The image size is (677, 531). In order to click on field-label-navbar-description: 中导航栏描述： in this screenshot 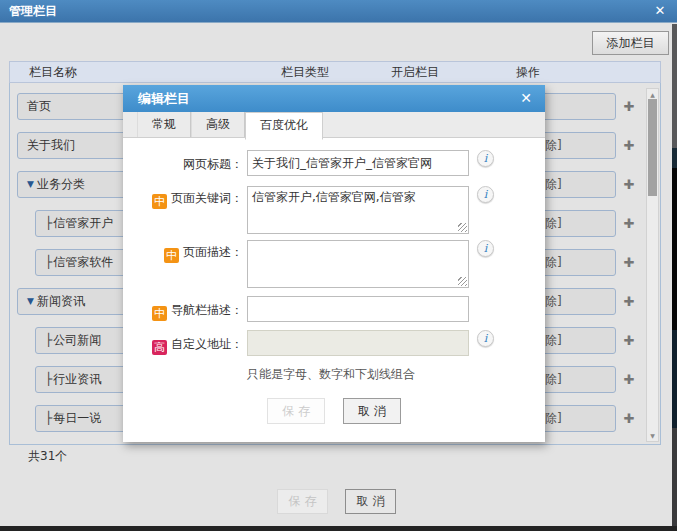, I will do `click(183, 312)`.